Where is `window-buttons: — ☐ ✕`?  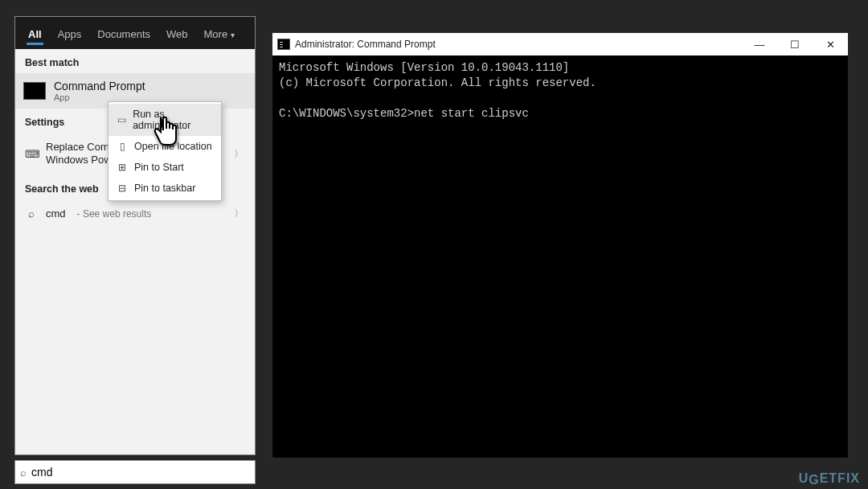
window-buttons: — ☐ ✕ is located at coordinates (795, 44).